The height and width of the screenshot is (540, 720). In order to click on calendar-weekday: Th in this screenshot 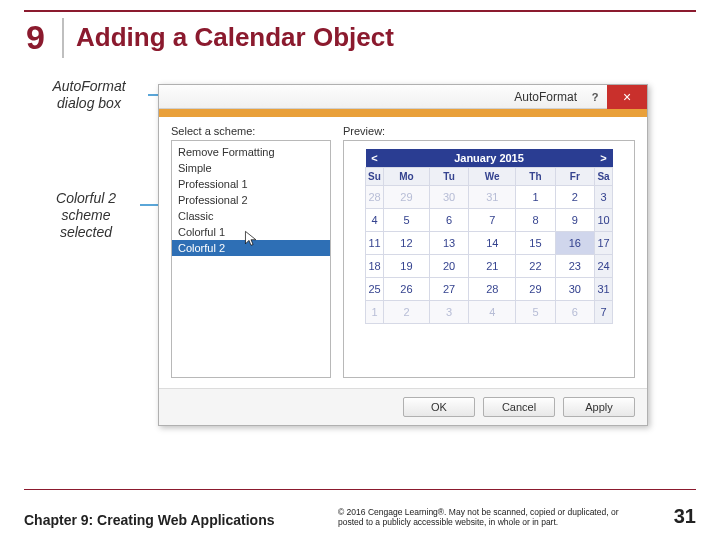, I will do `click(536, 177)`.